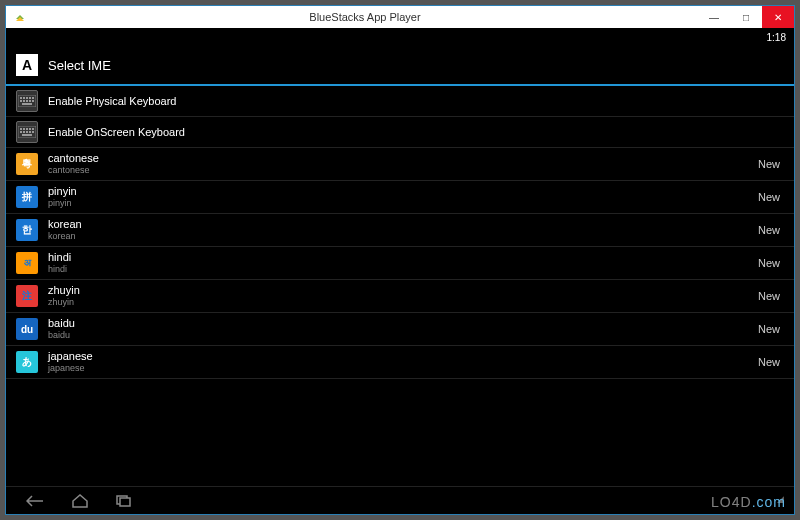 The width and height of the screenshot is (800, 520). I want to click on ime-item-sublabel: zhuyin, so click(403, 302).